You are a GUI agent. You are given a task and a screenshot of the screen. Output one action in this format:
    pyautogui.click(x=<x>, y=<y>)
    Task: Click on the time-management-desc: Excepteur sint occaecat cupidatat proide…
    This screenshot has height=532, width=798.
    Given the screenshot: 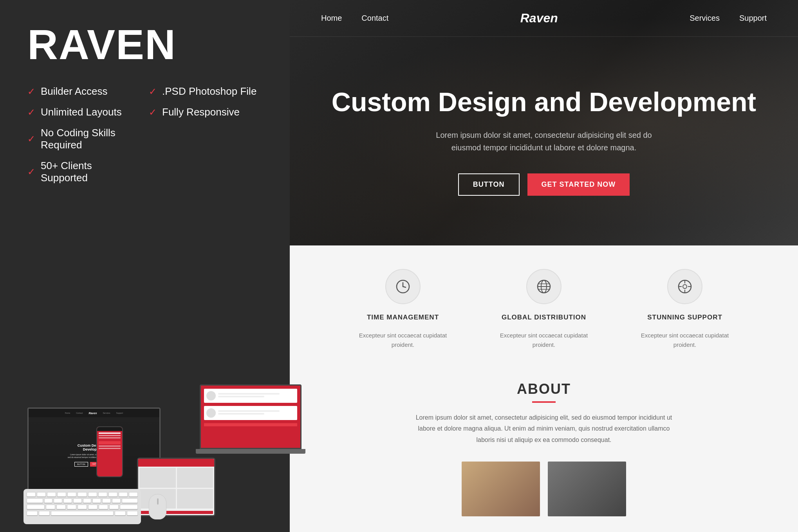 What is the action you would take?
    pyautogui.click(x=403, y=340)
    